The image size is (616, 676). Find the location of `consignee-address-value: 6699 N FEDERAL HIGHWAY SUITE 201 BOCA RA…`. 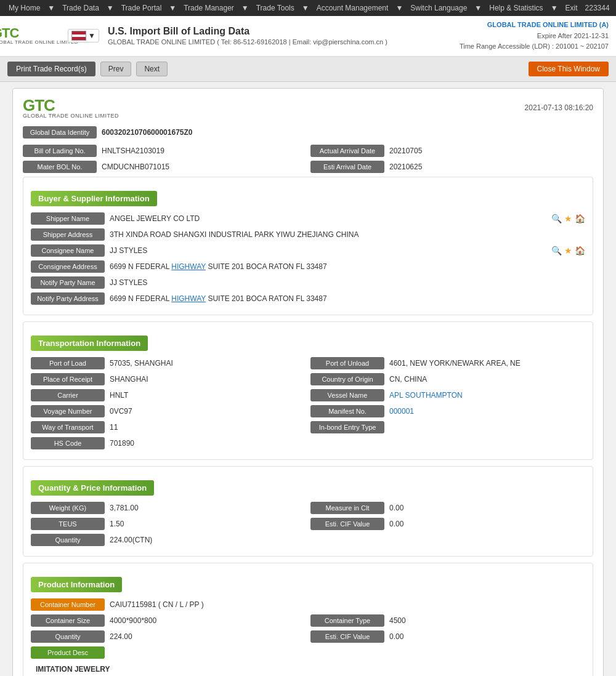

consignee-address-value: 6699 N FEDERAL HIGHWAY SUITE 201 BOCA RA… is located at coordinates (347, 267).